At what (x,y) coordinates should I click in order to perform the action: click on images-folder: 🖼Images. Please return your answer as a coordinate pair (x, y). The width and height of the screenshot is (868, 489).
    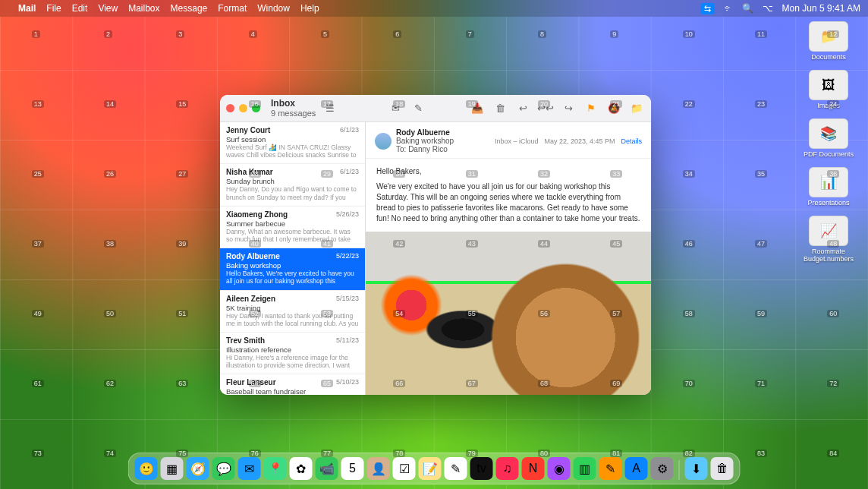
    Looking at the image, I should click on (829, 90).